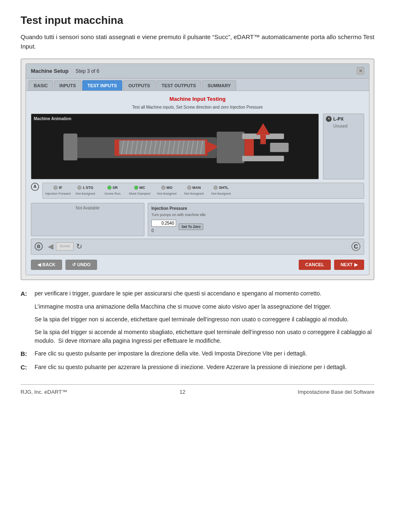 The image size is (395, 532). I want to click on injection-min-value: 0, so click(164, 230).